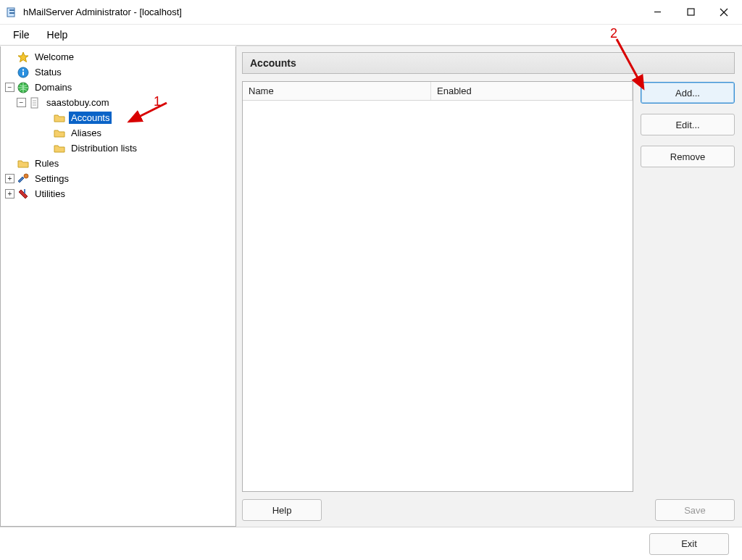 The image size is (742, 560). I want to click on close-button, so click(724, 12).